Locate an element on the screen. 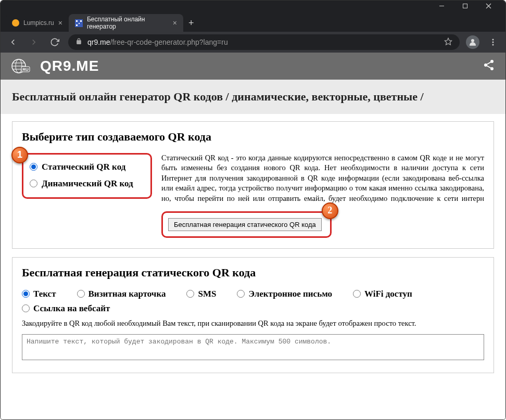 The width and height of the screenshot is (506, 420). annotation-badge: 1 is located at coordinates (20, 155).